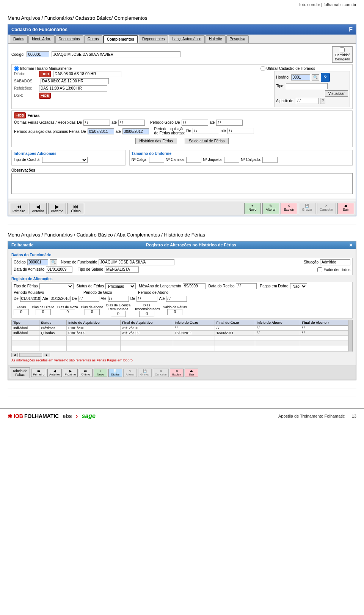  I want to click on tab-lanc-automatico: Lanç. Automático, so click(187, 39).